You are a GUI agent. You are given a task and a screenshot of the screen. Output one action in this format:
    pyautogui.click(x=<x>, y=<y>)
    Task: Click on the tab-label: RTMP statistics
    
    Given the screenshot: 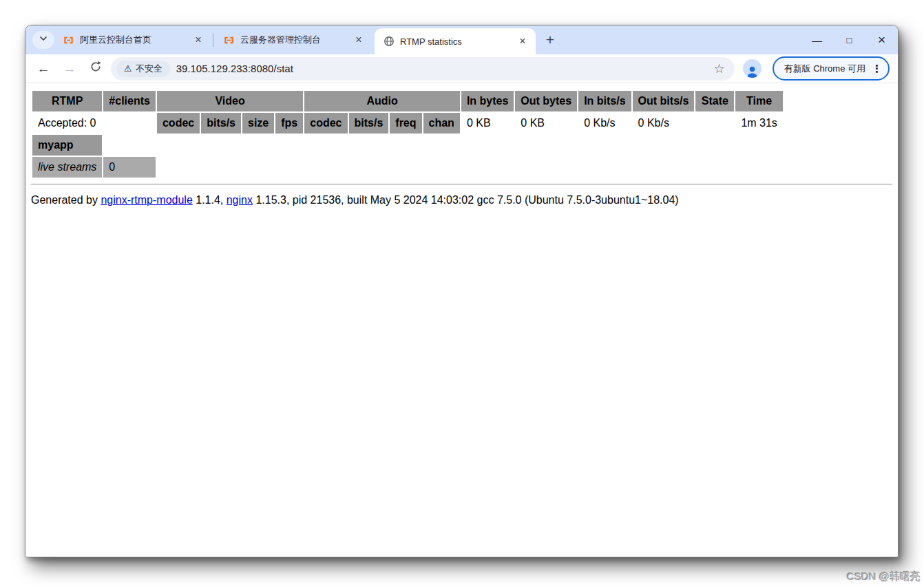 What is the action you would take?
    pyautogui.click(x=454, y=41)
    